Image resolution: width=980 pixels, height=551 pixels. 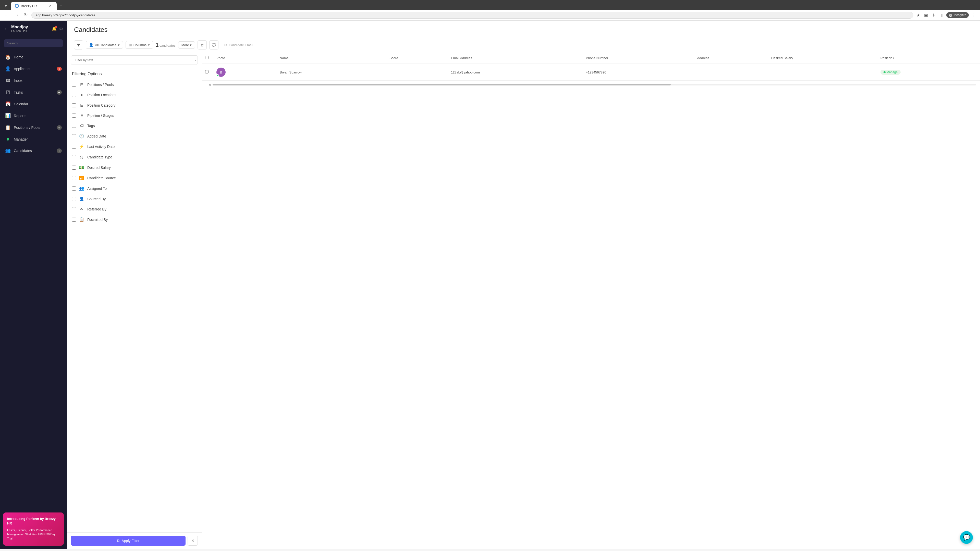 What do you see at coordinates (33, 43) in the screenshot?
I see `search-input` at bounding box center [33, 43].